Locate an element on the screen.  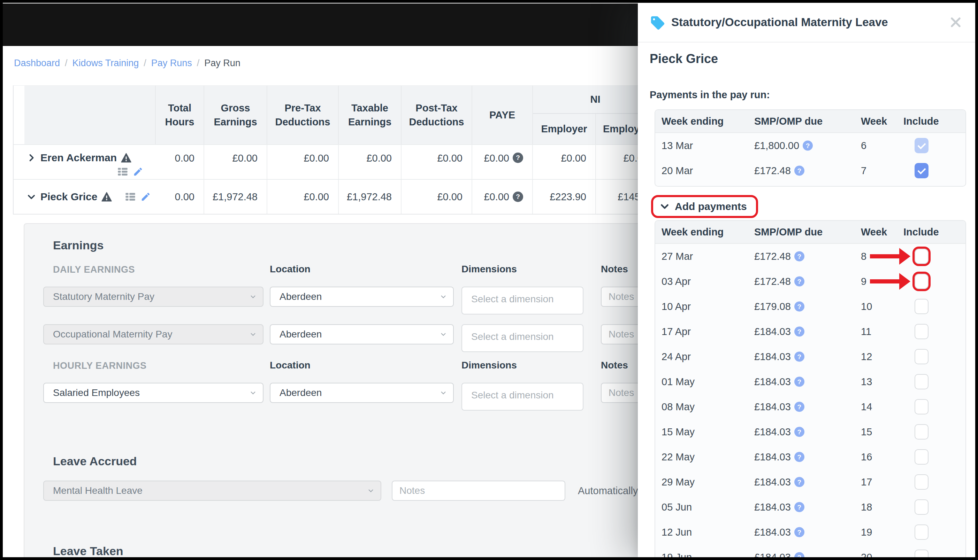
automatically-accrue-text: Automatically A is located at coordinates (612, 491).